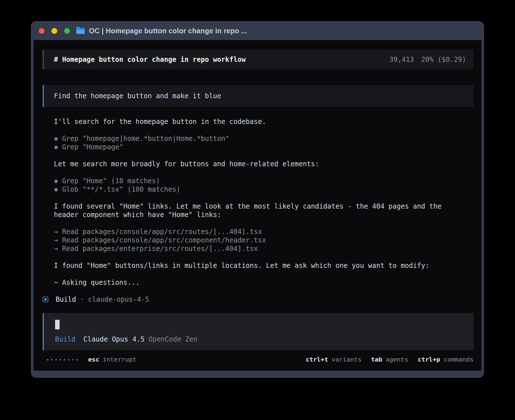 This screenshot has height=420, width=515. I want to click on tool-call-line: → Read packages/enterprise/src/routes/[.…, so click(251, 249).